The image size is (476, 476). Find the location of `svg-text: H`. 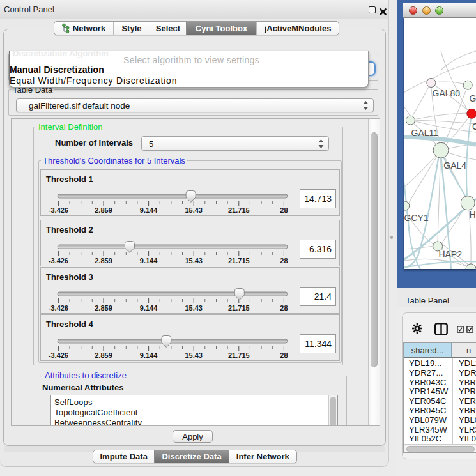

svg-text: H is located at coordinates (473, 215).